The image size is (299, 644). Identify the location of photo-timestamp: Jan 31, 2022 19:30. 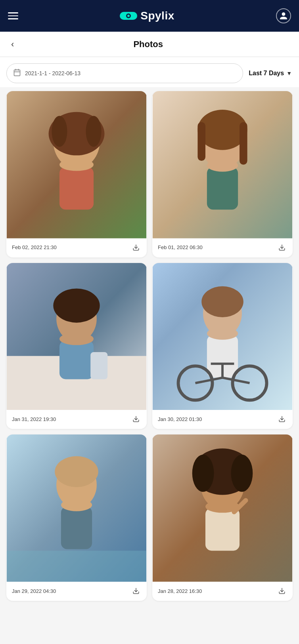
(34, 419).